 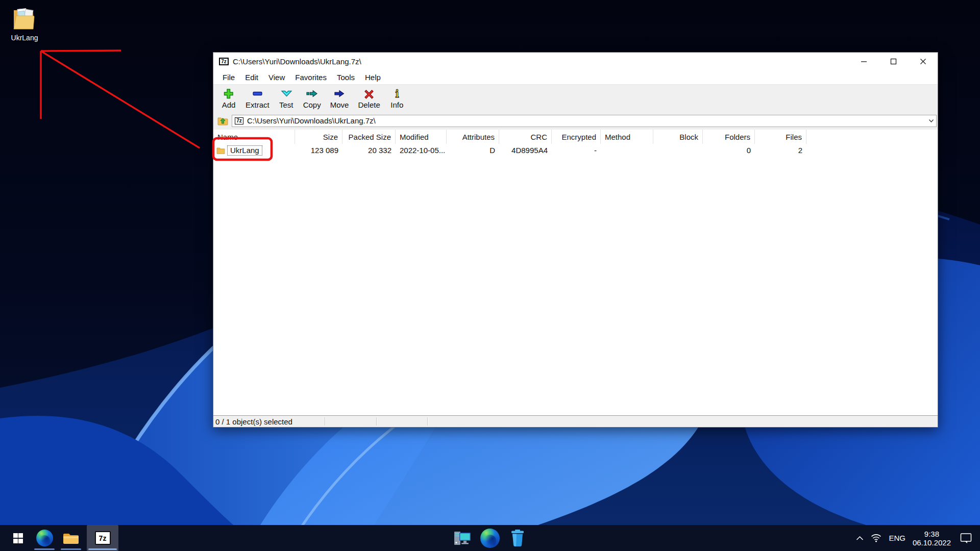 What do you see at coordinates (584, 121) in the screenshot?
I see `address-combobox: 7z C:\Users\Yuri\Downloads\UkrLang.7z\` at bounding box center [584, 121].